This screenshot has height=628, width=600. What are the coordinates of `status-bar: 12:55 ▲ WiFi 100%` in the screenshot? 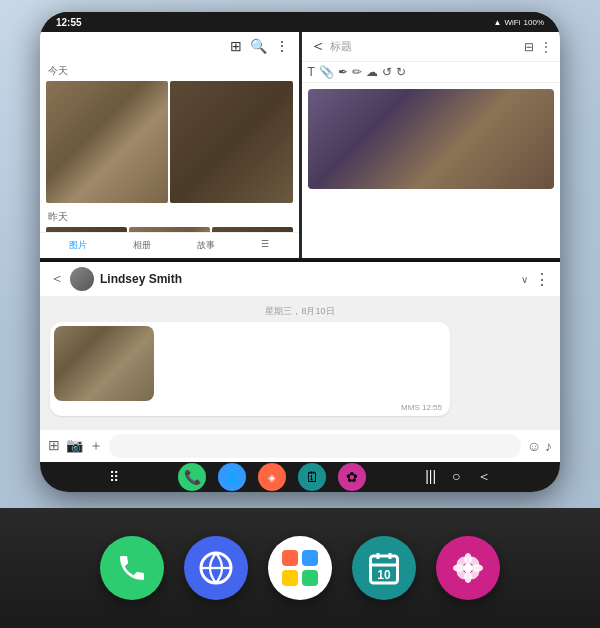 It's located at (300, 22).